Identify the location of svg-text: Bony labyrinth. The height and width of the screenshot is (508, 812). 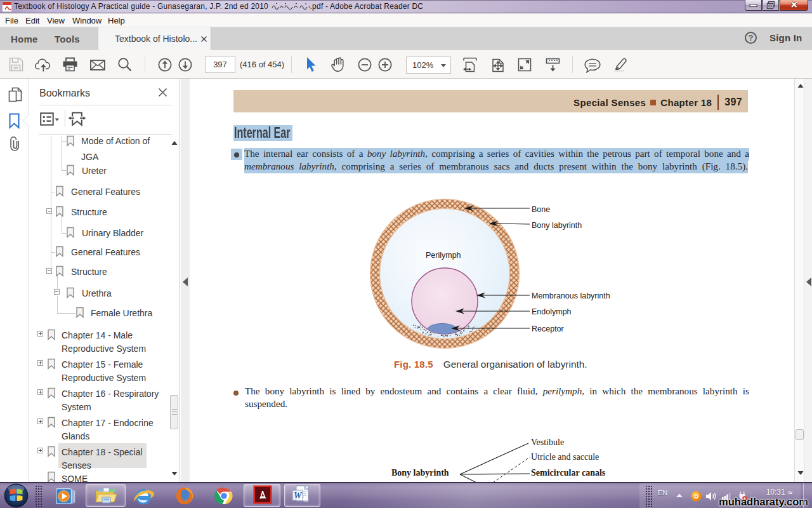
(557, 225).